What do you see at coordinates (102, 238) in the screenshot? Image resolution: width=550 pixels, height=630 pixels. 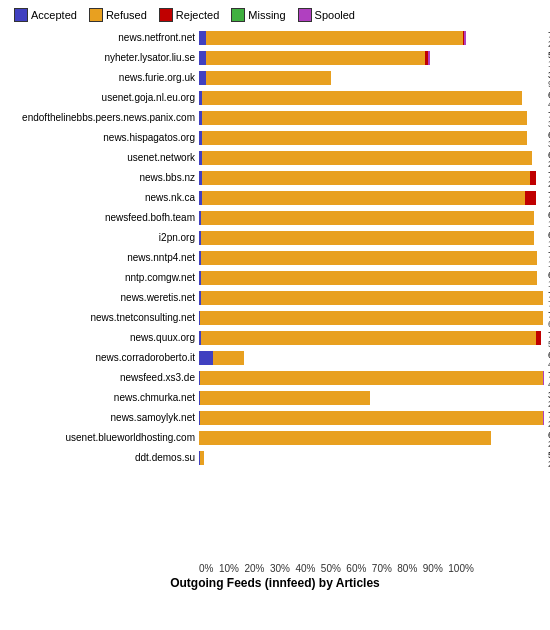 I see `row-label: i2pn.org` at bounding box center [102, 238].